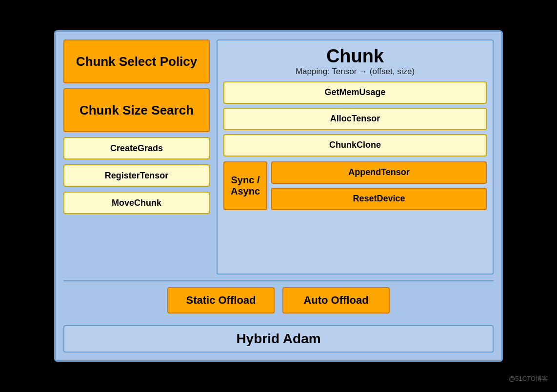 This screenshot has height=392, width=557. Describe the element at coordinates (137, 203) in the screenshot. I see `move-chunk-box: MoveChunk` at that location.